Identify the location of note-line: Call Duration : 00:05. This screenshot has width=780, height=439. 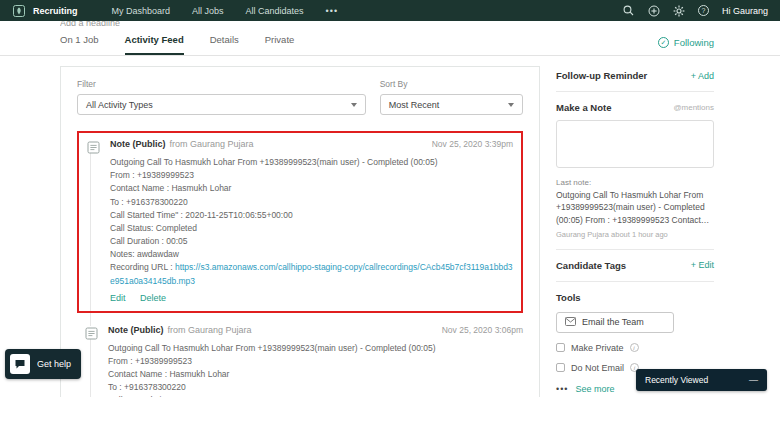
(312, 242).